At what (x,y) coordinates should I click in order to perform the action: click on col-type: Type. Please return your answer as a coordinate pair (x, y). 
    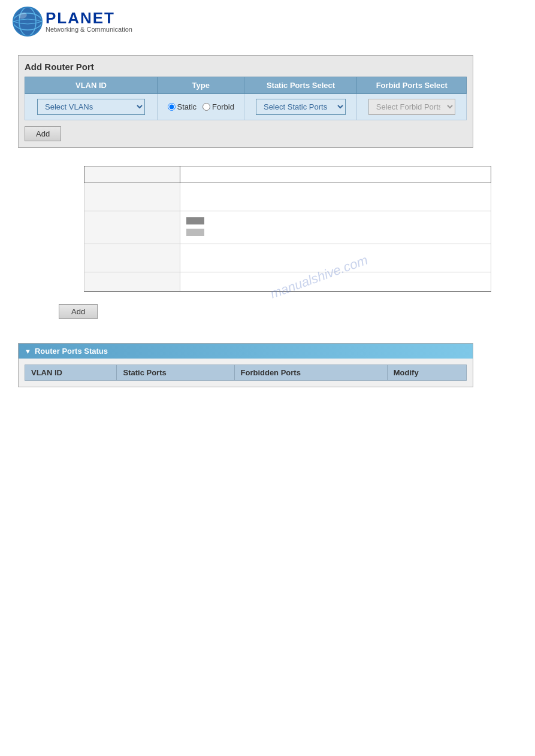
    Looking at the image, I should click on (201, 86).